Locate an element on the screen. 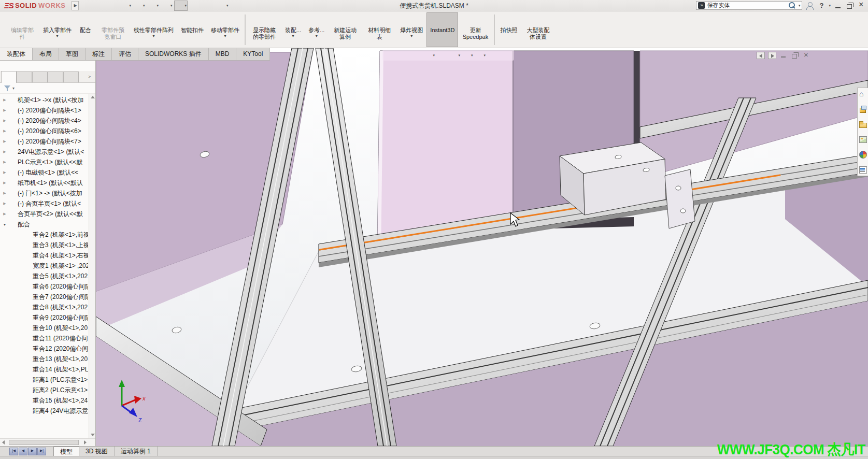  tree-item: (-) 合页半页<1> (默认< is located at coordinates (44, 204).